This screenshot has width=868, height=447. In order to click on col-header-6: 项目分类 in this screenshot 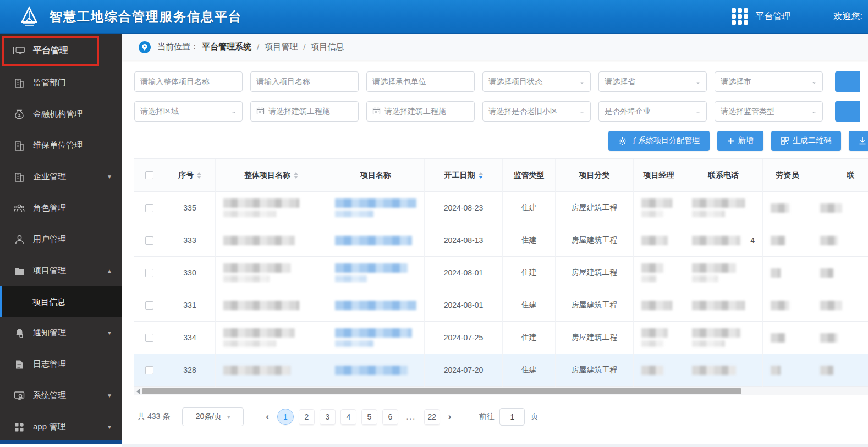, I will do `click(595, 175)`.